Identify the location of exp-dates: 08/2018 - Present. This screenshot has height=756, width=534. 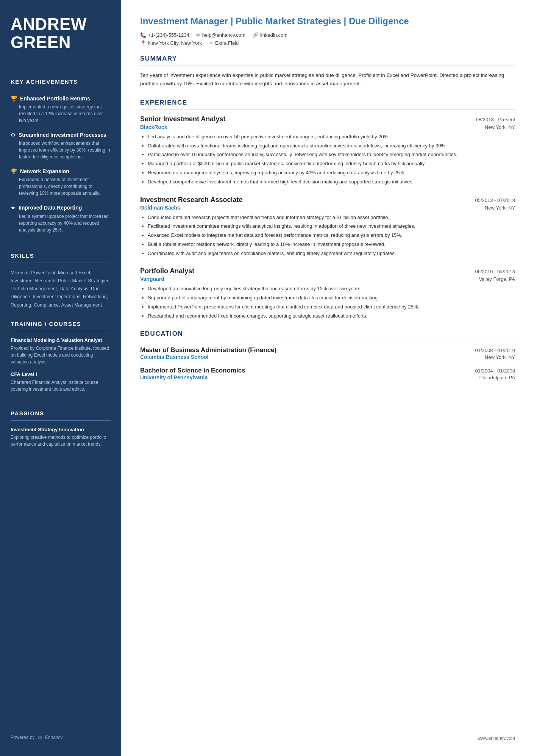
(495, 120).